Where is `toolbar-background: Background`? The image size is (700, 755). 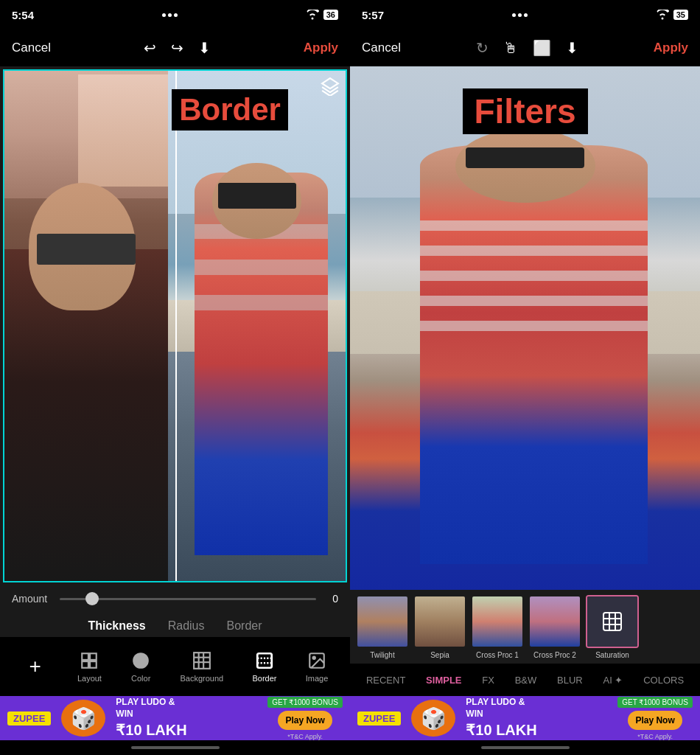
toolbar-background: Background is located at coordinates (202, 667).